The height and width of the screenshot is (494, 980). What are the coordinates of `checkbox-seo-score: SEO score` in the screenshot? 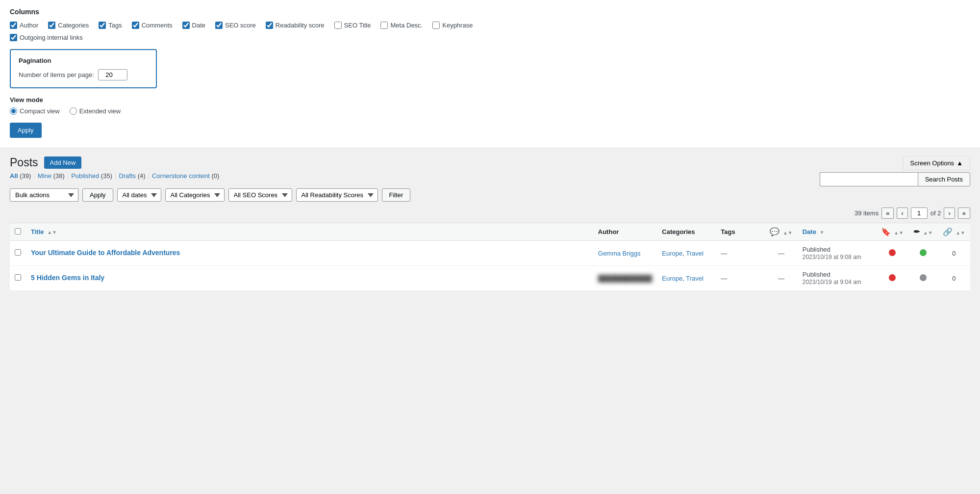 It's located at (235, 26).